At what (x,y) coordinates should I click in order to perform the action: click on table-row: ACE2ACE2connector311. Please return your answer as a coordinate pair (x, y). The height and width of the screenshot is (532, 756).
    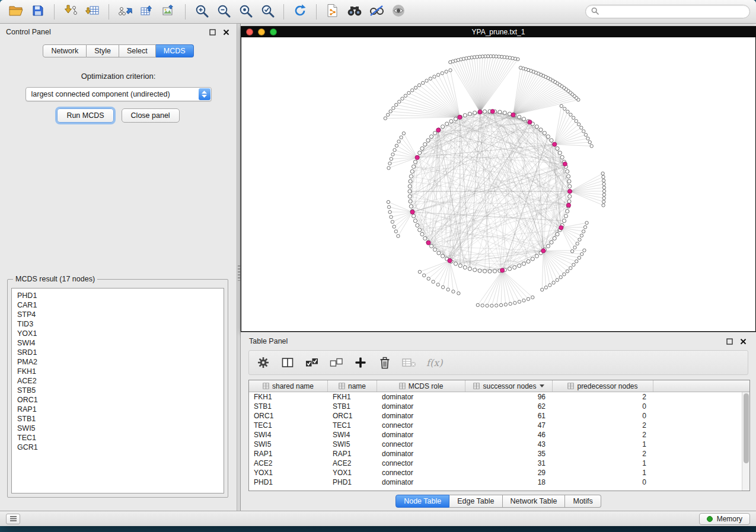
    Looking at the image, I should click on (496, 463).